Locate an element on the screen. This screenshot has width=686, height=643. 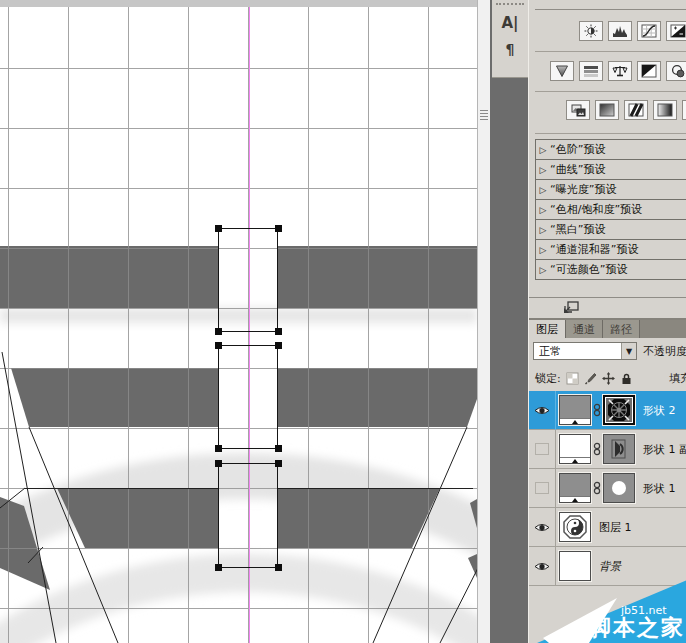
divider-grip is located at coordinates (484, 115).